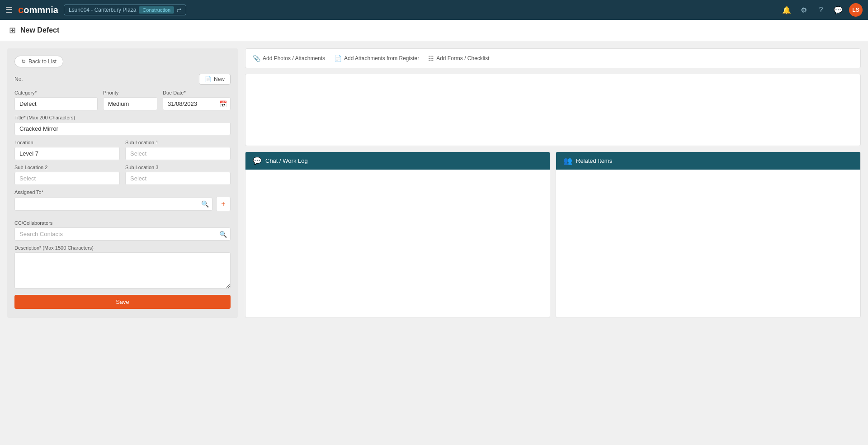  Describe the element at coordinates (458, 58) in the screenshot. I see `add-forms-link: ☷ Add Forms / Checklist` at that location.